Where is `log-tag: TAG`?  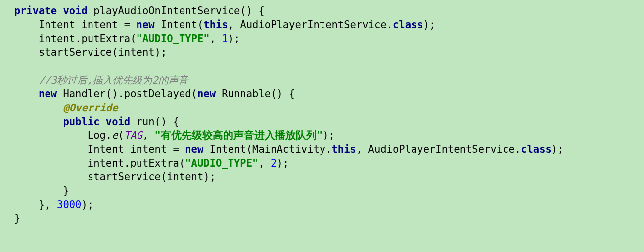 log-tag: TAG is located at coordinates (134, 135).